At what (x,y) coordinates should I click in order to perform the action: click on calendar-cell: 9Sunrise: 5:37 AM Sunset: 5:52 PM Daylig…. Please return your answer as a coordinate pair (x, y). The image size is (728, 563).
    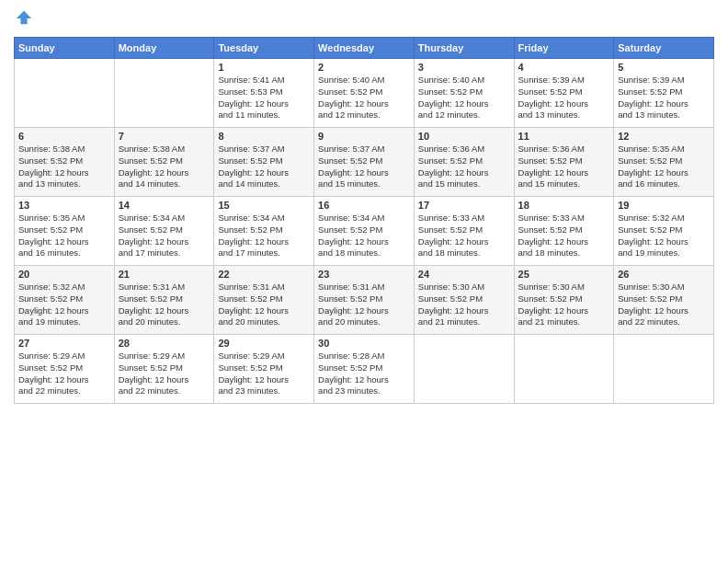
    Looking at the image, I should click on (364, 162).